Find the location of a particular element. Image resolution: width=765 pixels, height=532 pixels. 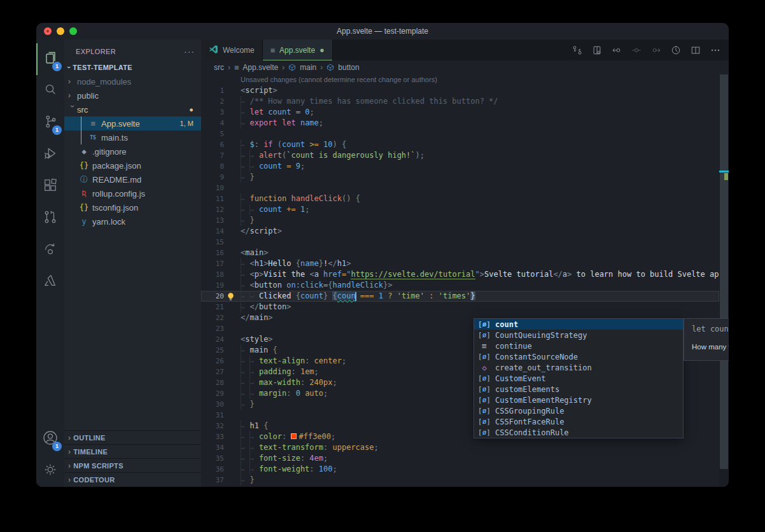

activity-item-extensions is located at coordinates (50, 186).